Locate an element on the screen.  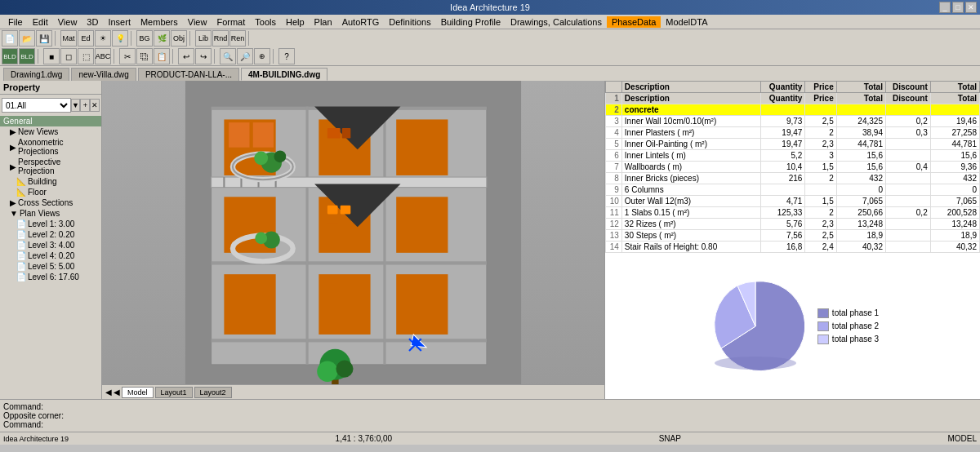
menu-help: Help is located at coordinates (296, 22).